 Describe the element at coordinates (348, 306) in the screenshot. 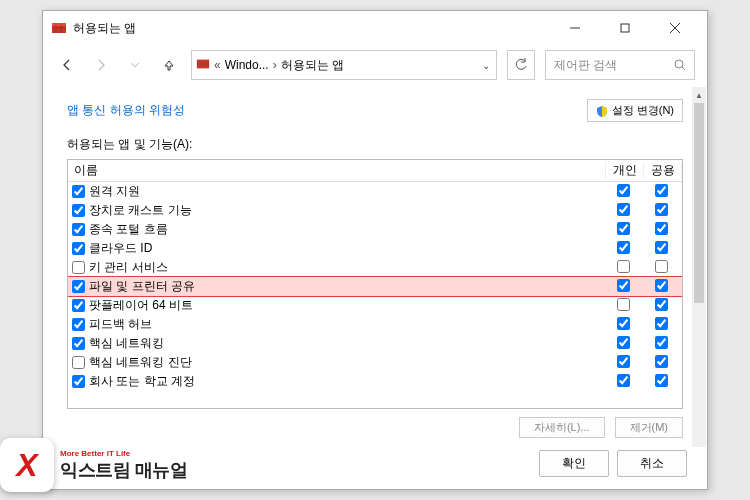

I see `row-name: 팟플레이어 64 비트` at that location.